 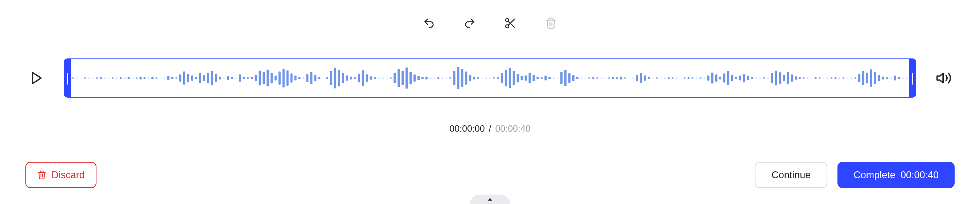 What do you see at coordinates (511, 23) in the screenshot?
I see `cut-button` at bounding box center [511, 23].